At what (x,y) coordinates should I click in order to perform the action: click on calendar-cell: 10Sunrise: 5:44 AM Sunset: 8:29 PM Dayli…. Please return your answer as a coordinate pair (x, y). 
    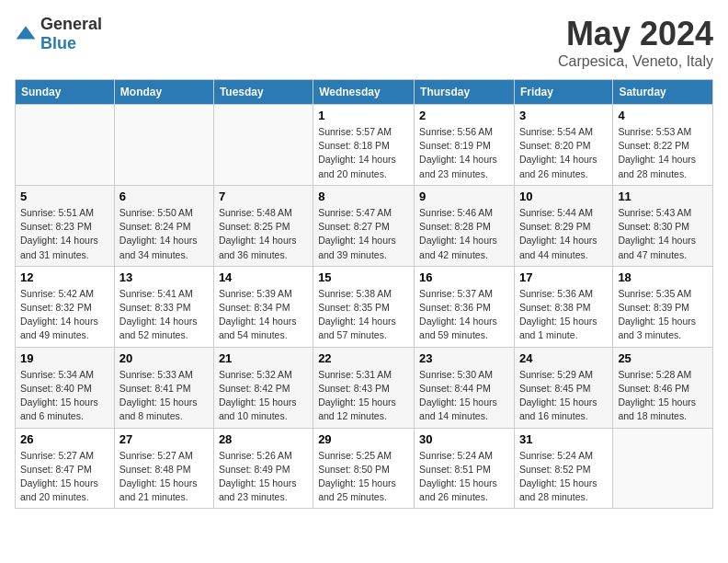
    Looking at the image, I should click on (563, 225).